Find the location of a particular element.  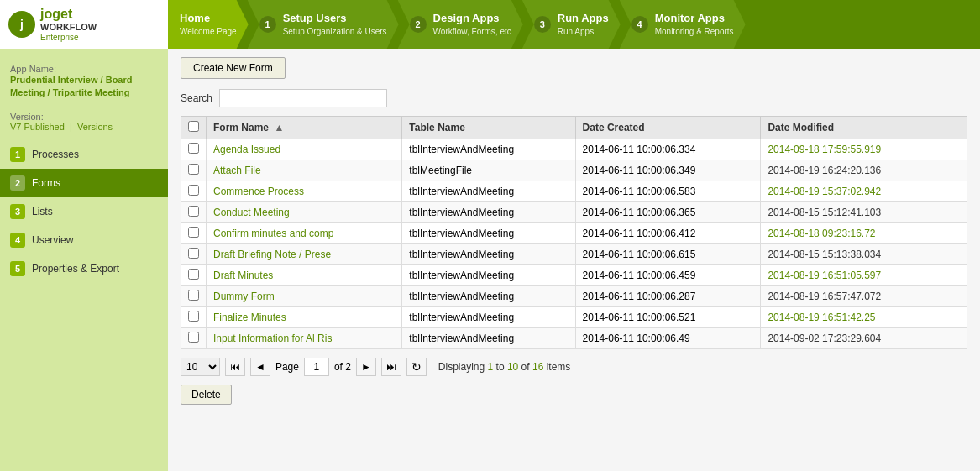

nav-design-label: Design Apps Workflow, Forms, etc is located at coordinates (472, 24).